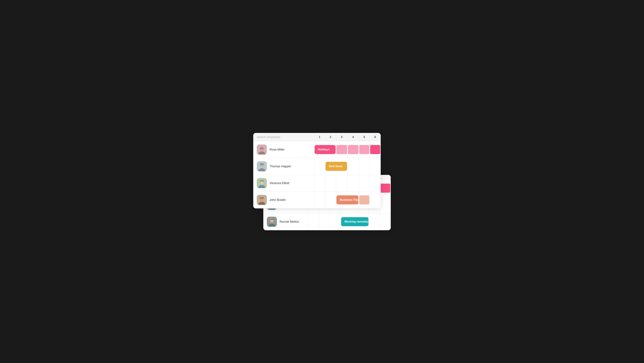 The height and width of the screenshot is (363, 644). I want to click on employee-name: Thomas Happel, so click(280, 166).